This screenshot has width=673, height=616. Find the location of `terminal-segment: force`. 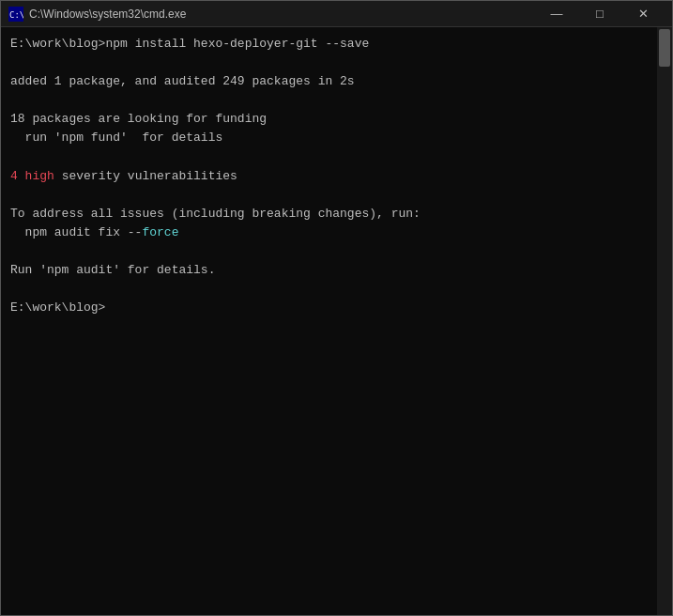

terminal-segment: force is located at coordinates (160, 233).